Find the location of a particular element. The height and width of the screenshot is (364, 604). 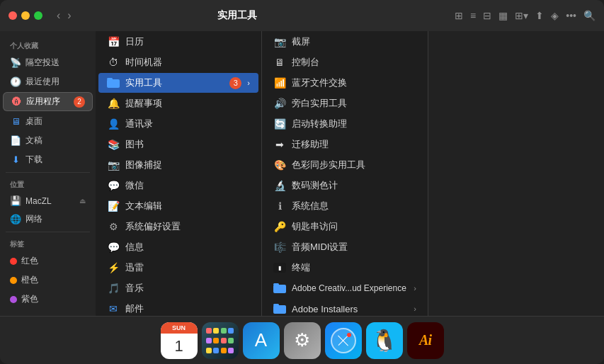

eject-icon: ⏏ is located at coordinates (82, 201).